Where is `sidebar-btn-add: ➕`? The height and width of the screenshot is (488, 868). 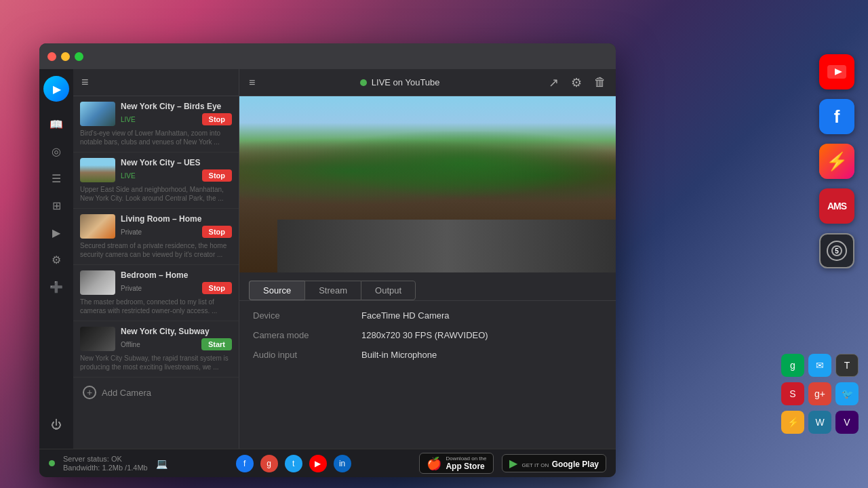 sidebar-btn-add: ➕ is located at coordinates (56, 287).